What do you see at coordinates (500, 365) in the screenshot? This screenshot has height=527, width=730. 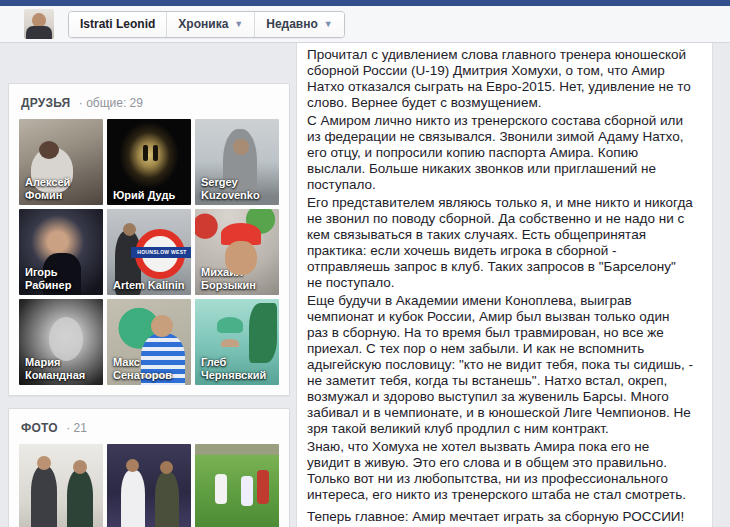 I see `post-paragraph: Еще будучи в Академии имени Коноплева, в…` at bounding box center [500, 365].